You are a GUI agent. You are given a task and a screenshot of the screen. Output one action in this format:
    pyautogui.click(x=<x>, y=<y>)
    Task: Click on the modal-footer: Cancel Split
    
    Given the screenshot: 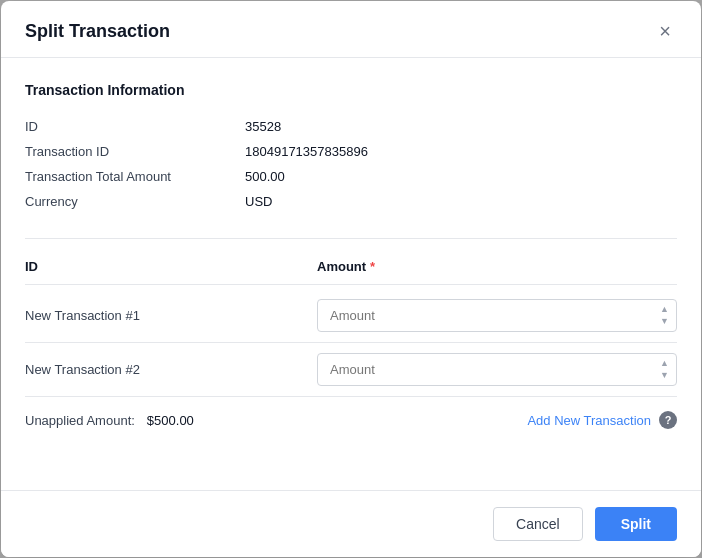 What is the action you would take?
    pyautogui.click(x=351, y=524)
    